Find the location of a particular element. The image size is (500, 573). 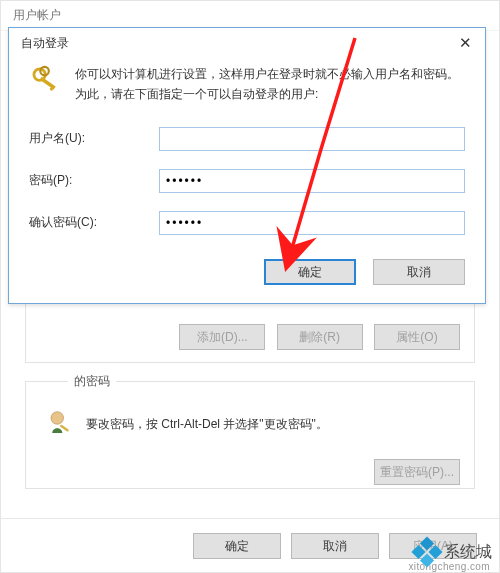

watermark: 系统城 is located at coordinates (454, 552).